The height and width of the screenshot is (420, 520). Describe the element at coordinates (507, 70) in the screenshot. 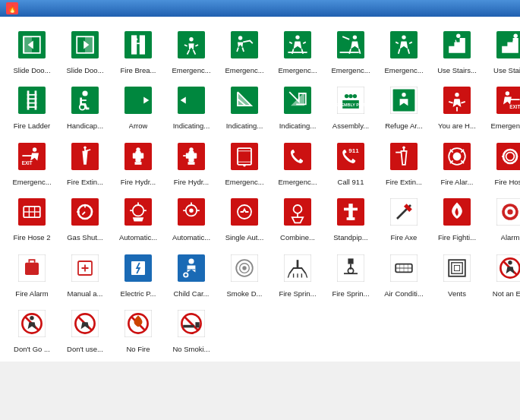

I see `icon-label: Use Stairs` at that location.